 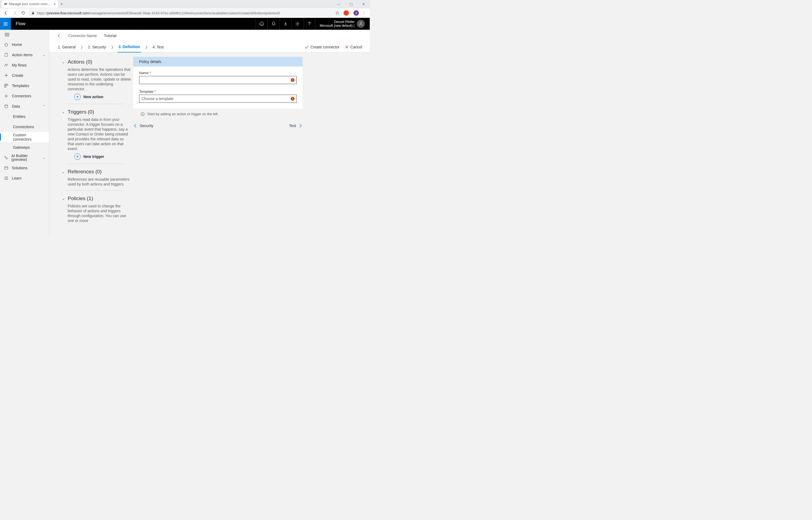 I want to click on divider, so click(x=95, y=190).